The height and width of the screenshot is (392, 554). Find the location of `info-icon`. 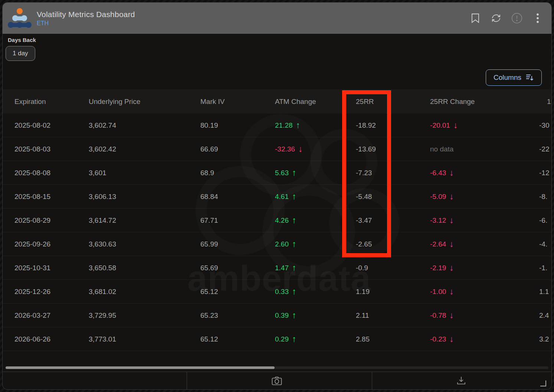

info-icon is located at coordinates (517, 18).